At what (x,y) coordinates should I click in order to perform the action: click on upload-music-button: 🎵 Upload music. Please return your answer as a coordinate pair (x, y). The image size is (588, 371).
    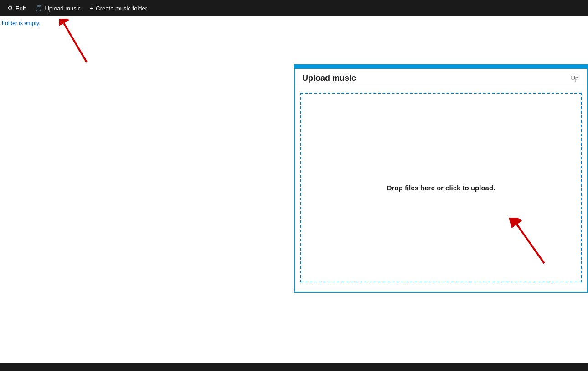
    Looking at the image, I should click on (57, 8).